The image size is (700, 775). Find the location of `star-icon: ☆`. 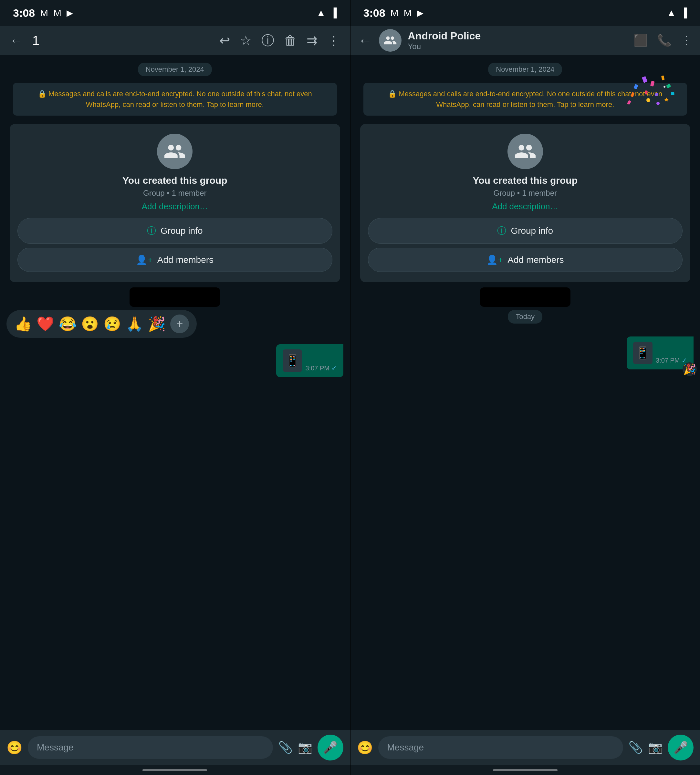

star-icon: ☆ is located at coordinates (246, 40).